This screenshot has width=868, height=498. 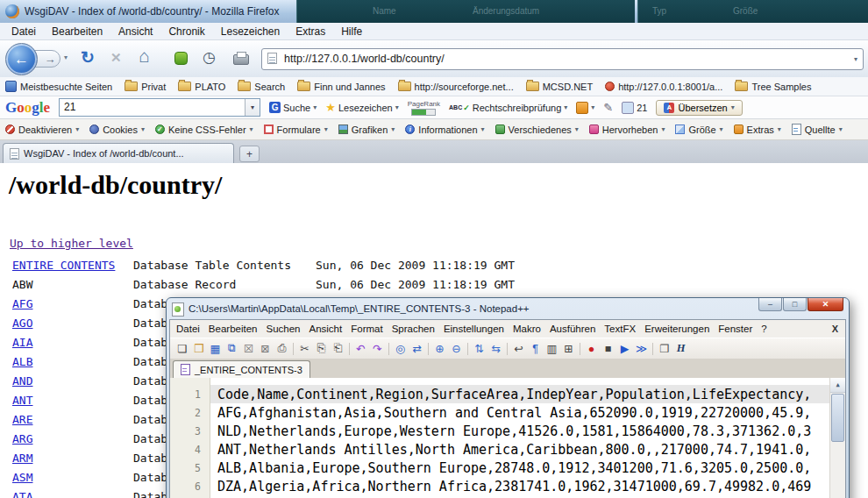 What do you see at coordinates (414, 329) in the screenshot?
I see `npp-menu-sprachen: Sprachen` at bounding box center [414, 329].